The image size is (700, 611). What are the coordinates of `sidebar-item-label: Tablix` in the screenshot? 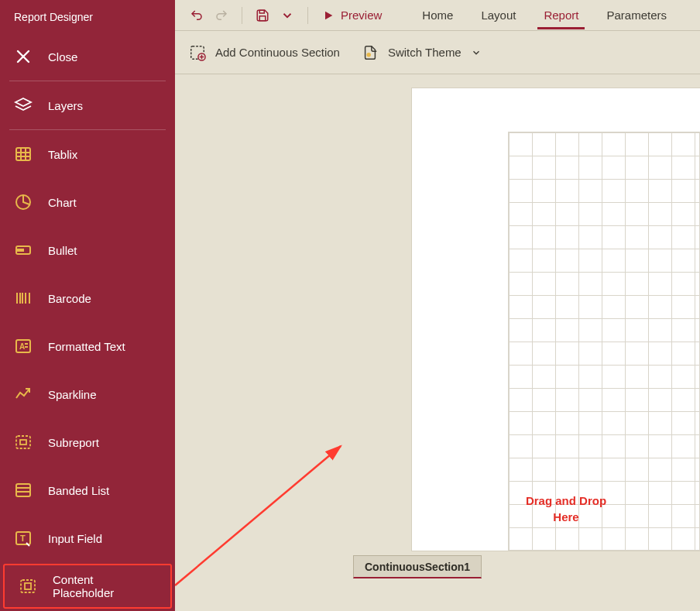 It's located at (63, 155).